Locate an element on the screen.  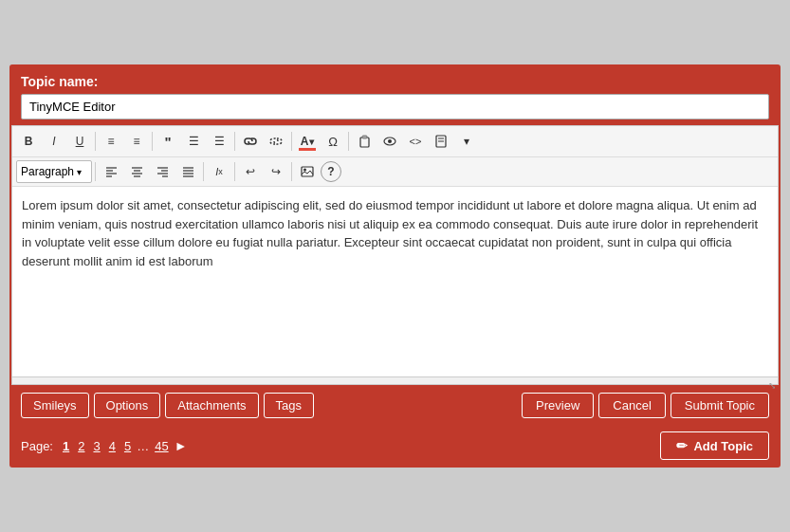
unlink-icon is located at coordinates (276, 141).